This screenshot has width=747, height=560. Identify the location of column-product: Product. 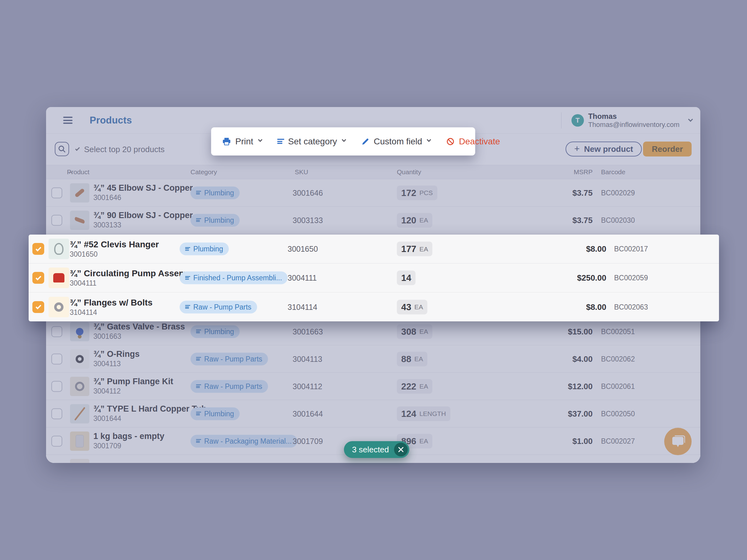
(70, 172).